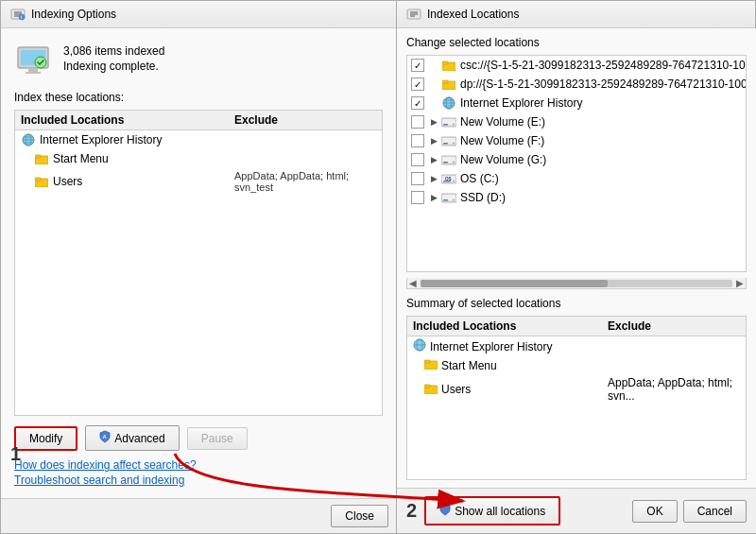 Image resolution: width=756 pixels, height=534 pixels. Describe the element at coordinates (576, 398) in the screenshot. I see `summary-area: Included Locations Exclude Internet` at that location.